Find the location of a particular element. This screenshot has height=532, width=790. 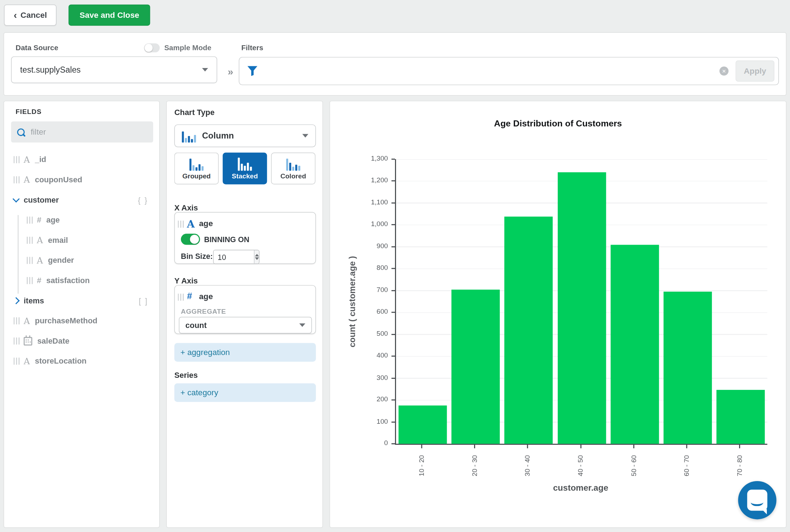

add-category-button: + category is located at coordinates (245, 392).